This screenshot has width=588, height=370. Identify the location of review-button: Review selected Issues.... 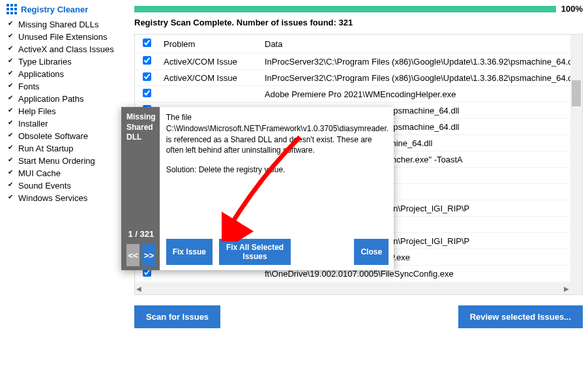
(520, 317).